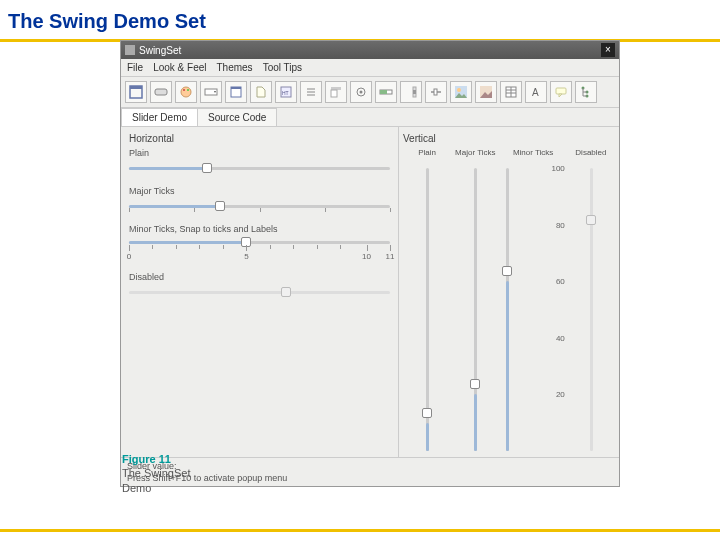  Describe the element at coordinates (282, 68) in the screenshot. I see `menu-tooltips: Tool Tips` at that location.